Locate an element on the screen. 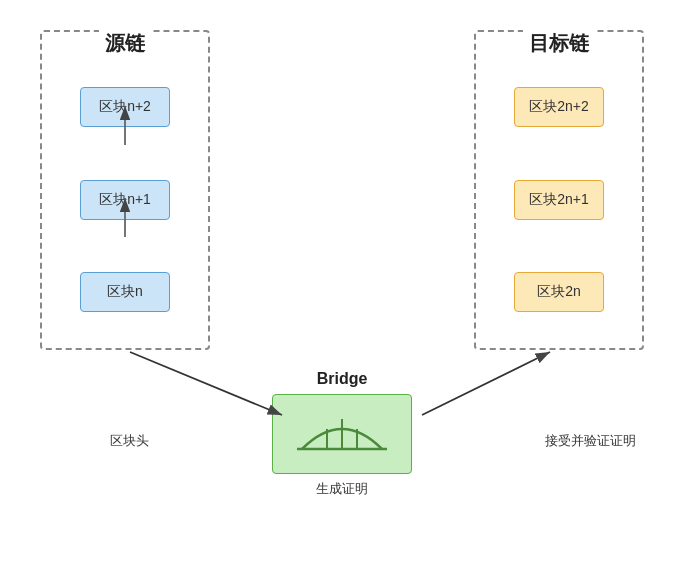 The width and height of the screenshot is (684, 575). block-n2: 区块n+2 is located at coordinates (125, 107).